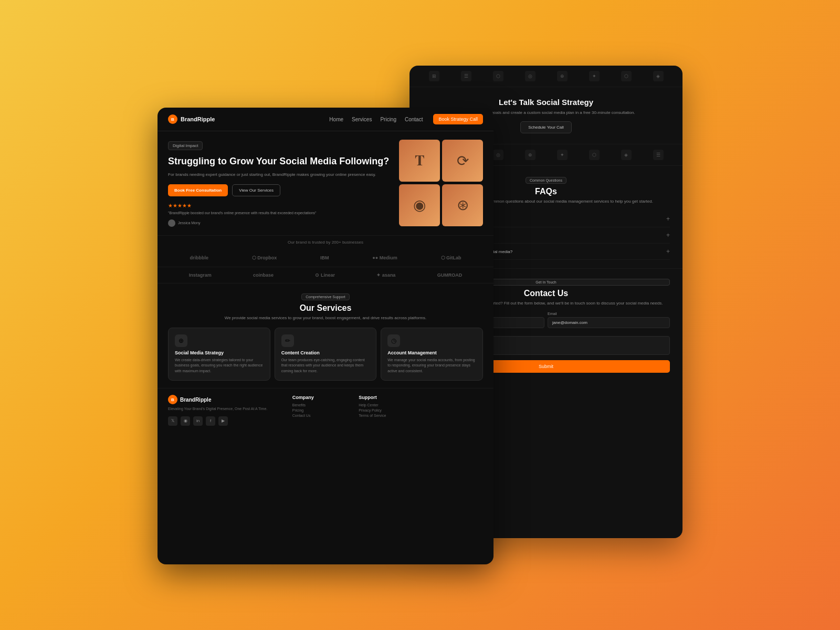 This screenshot has width=840, height=630. I want to click on mid-icon-5: ✦, so click(562, 155).